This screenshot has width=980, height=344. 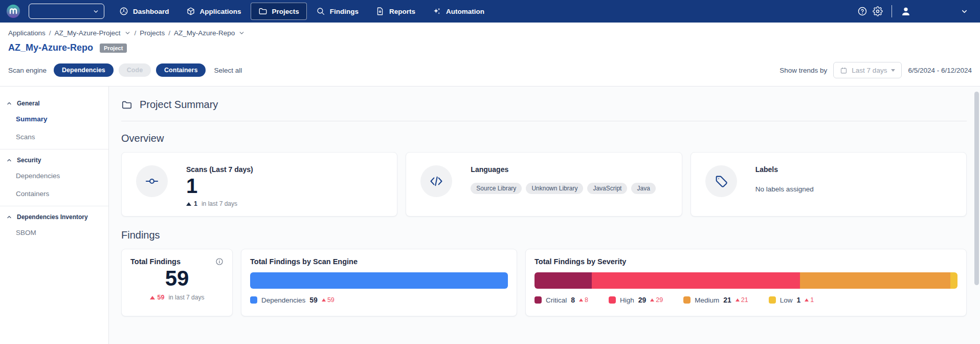 What do you see at coordinates (54, 121) in the screenshot?
I see `sidebar-section-general: General Summary Scans` at bounding box center [54, 121].